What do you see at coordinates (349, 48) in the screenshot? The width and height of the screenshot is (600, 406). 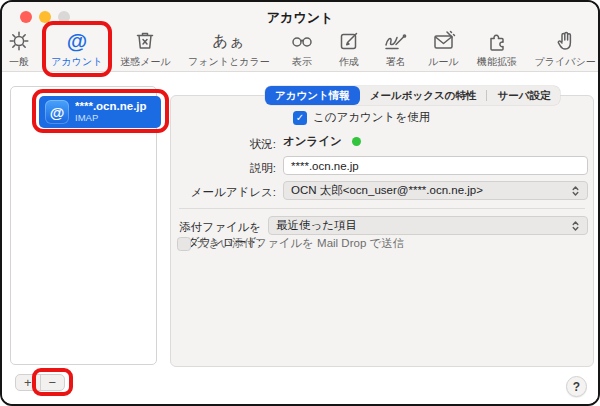 I see `toolbar-item-composing: 作成` at bounding box center [349, 48].